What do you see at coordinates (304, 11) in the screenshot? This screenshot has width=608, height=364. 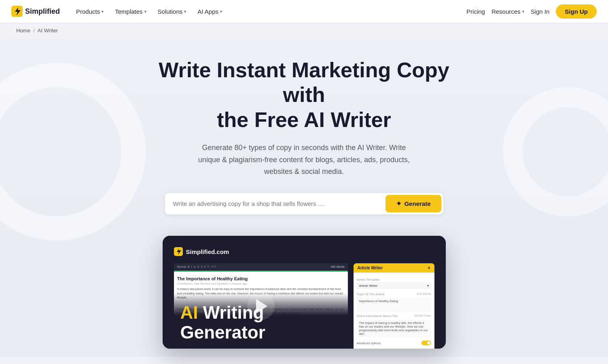 I see `navbar: Simplified Products ▾ Templates ▾ Soluti…` at bounding box center [304, 11].